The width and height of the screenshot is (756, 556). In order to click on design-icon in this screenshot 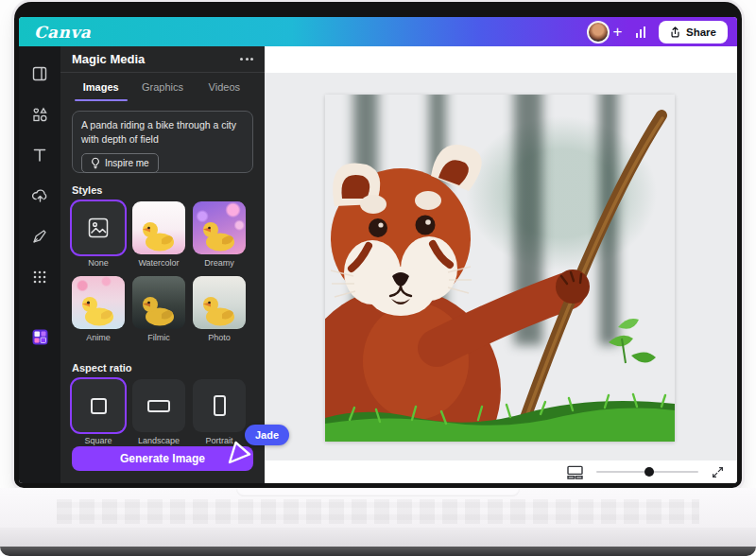, I will do `click(40, 74)`.